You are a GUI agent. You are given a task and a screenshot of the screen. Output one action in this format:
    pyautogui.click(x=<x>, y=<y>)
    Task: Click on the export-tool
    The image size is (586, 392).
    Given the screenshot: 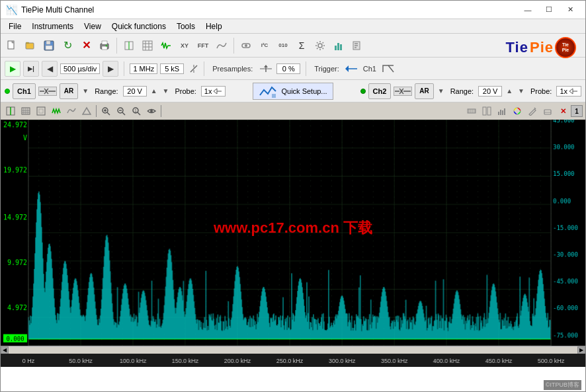 What is the action you would take?
    pyautogui.click(x=357, y=46)
    